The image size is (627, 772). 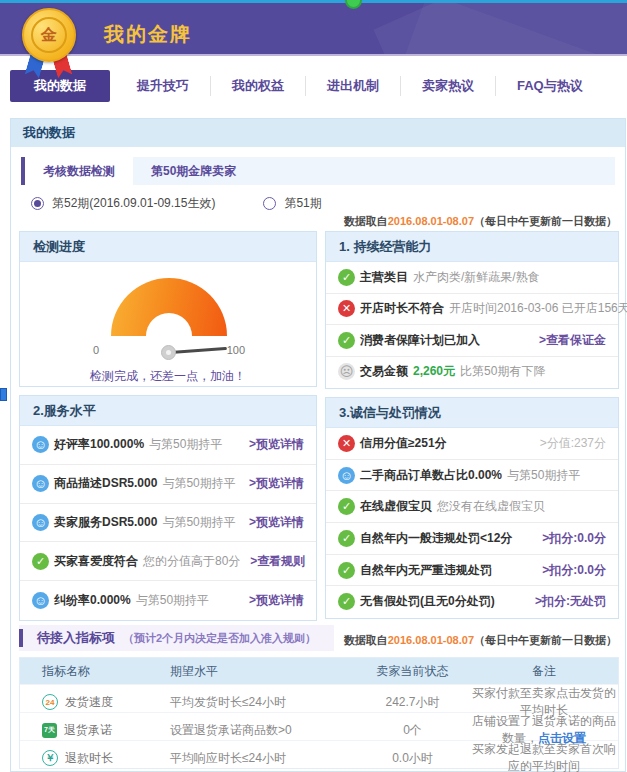 What do you see at coordinates (220, 638) in the screenshot?
I see `pending-note: （预计2个月内决定是否加入准入规则）` at bounding box center [220, 638].